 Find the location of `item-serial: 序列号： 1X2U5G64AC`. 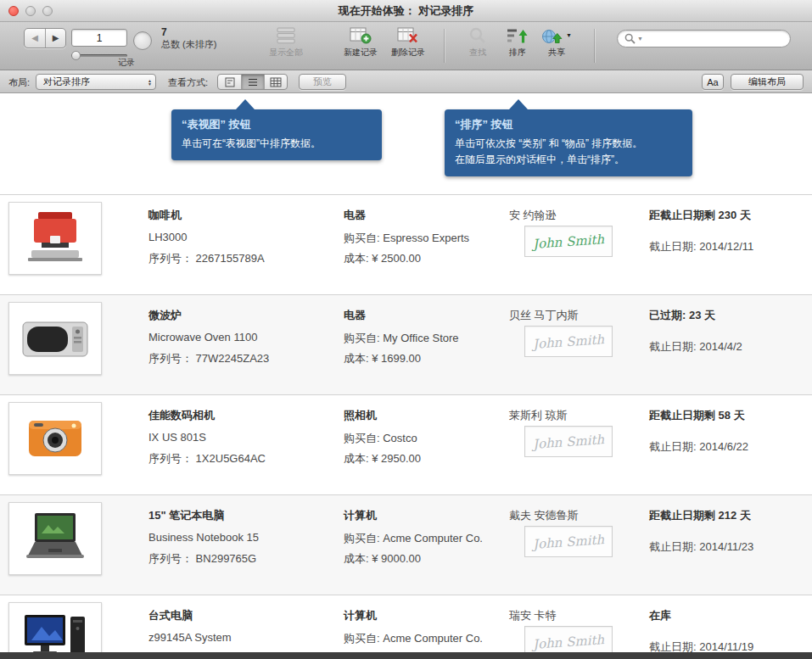

item-serial: 序列号： 1X2U5G64AC is located at coordinates (207, 459).